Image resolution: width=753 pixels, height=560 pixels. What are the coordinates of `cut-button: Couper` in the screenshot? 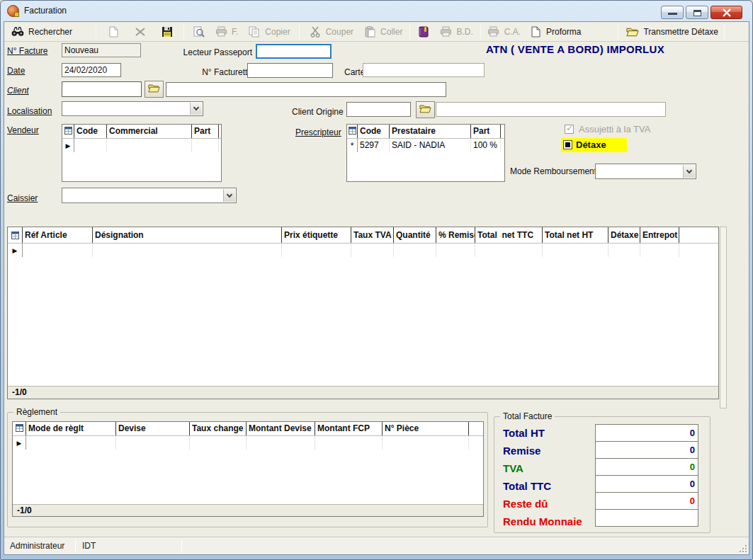 It's located at (332, 32).